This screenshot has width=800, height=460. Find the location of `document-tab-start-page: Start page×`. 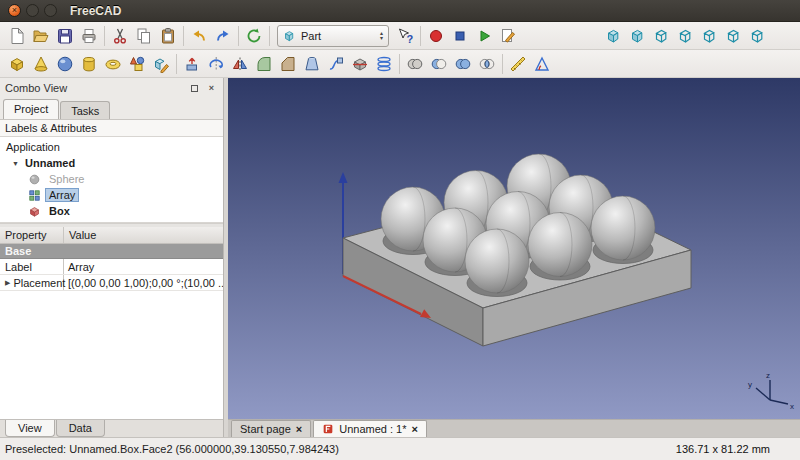

document-tab-start-page: Start page× is located at coordinates (271, 428).